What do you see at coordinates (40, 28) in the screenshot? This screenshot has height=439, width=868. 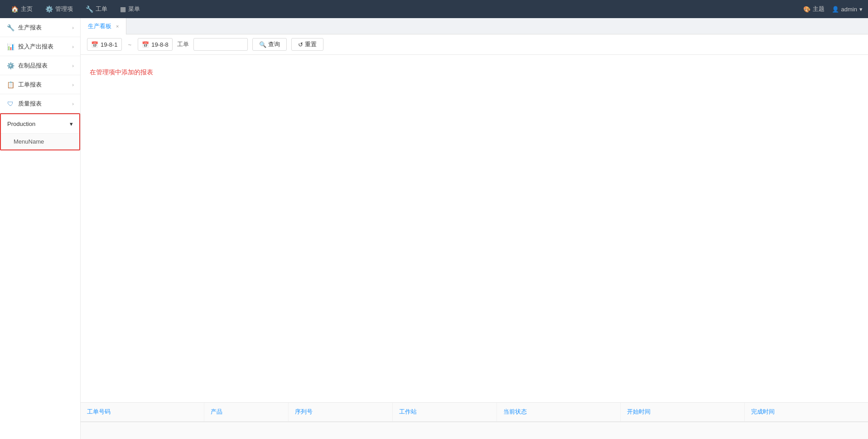 I see `sidebar-item-production-report: 🔧 生产报表 ›` at bounding box center [40, 28].